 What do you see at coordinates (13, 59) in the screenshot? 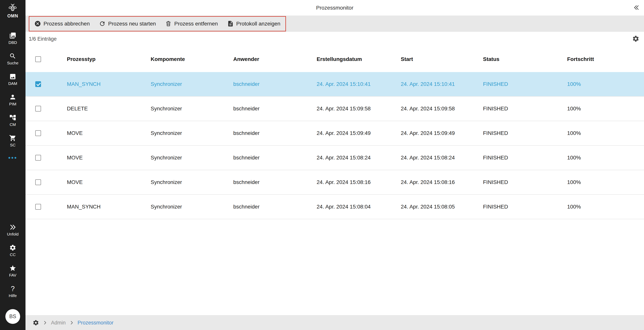
I see `sidebar-item-suche: Suche` at bounding box center [13, 59].